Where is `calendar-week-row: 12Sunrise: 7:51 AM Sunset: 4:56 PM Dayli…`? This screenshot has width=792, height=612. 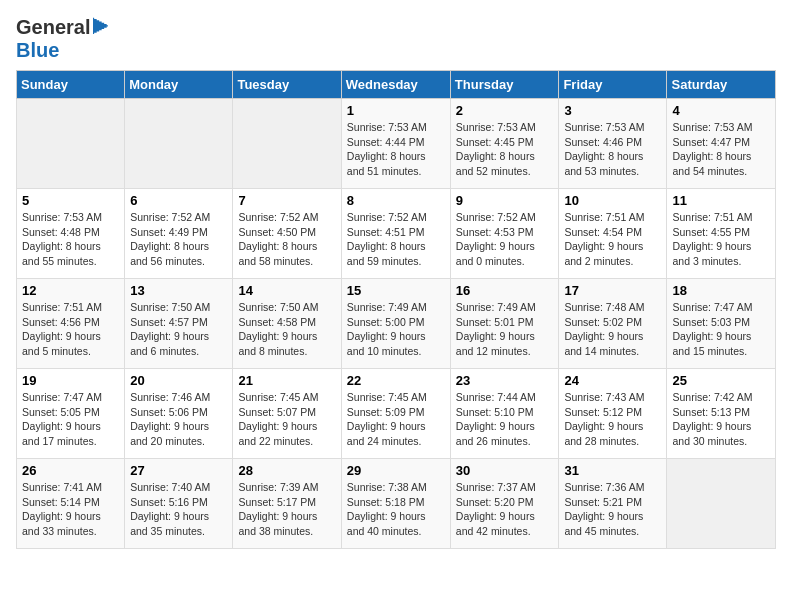 calendar-week-row: 12Sunrise: 7:51 AM Sunset: 4:56 PM Dayli… is located at coordinates (396, 324).